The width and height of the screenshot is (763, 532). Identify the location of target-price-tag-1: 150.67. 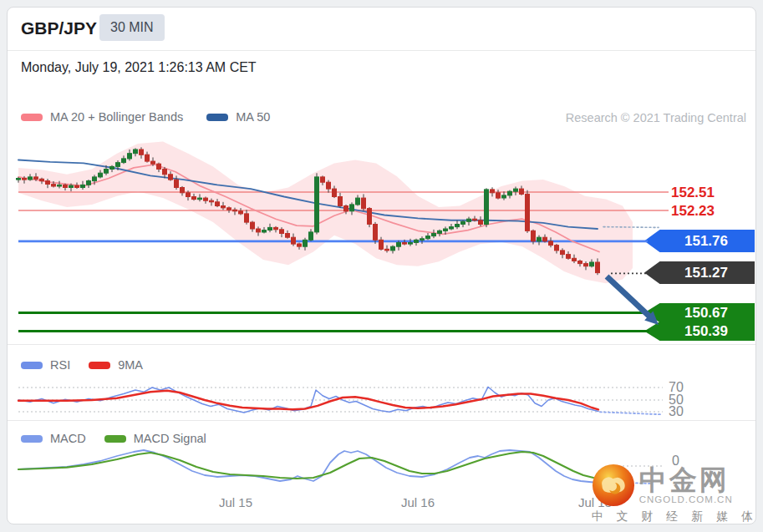
(699, 312).